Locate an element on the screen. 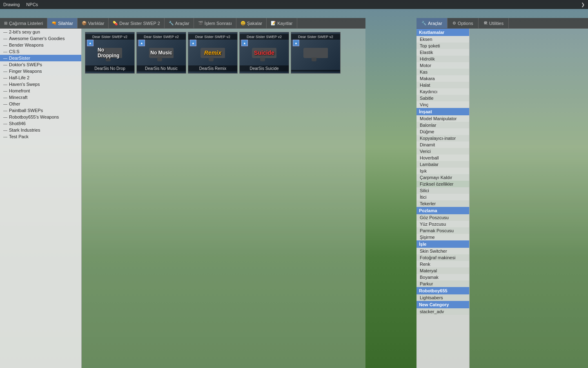  category-item-parmak-poscusu: Parmak Poscusu is located at coordinates (443, 231).